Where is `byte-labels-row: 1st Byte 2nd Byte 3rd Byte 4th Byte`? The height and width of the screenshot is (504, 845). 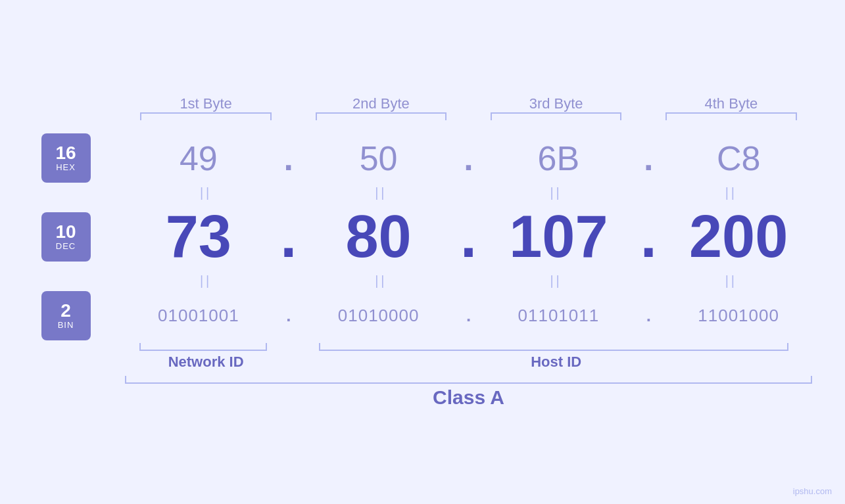 byte-labels-row: 1st Byte 2nd Byte 3rd Byte 4th Byte is located at coordinates (422, 104).